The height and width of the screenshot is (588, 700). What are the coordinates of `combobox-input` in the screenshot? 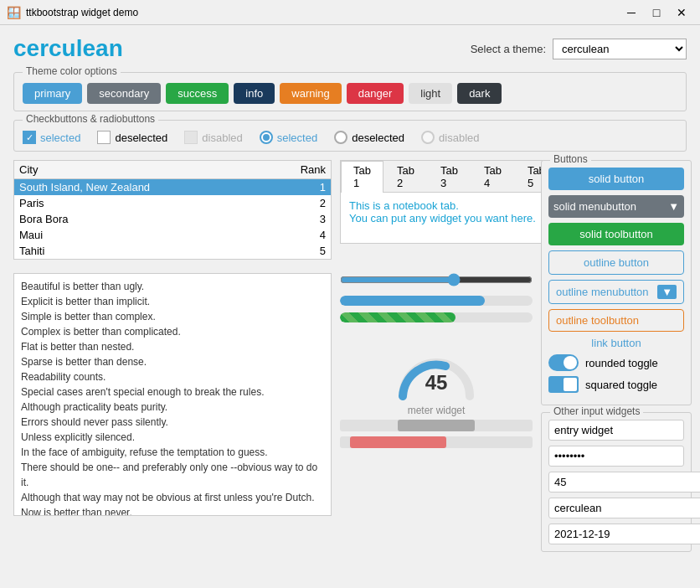 It's located at (625, 508).